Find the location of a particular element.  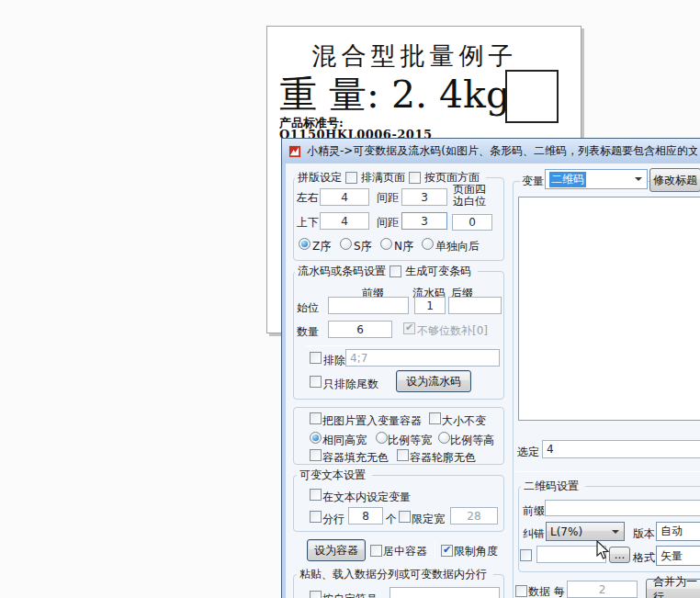

exclude-checkbox is located at coordinates (316, 358).